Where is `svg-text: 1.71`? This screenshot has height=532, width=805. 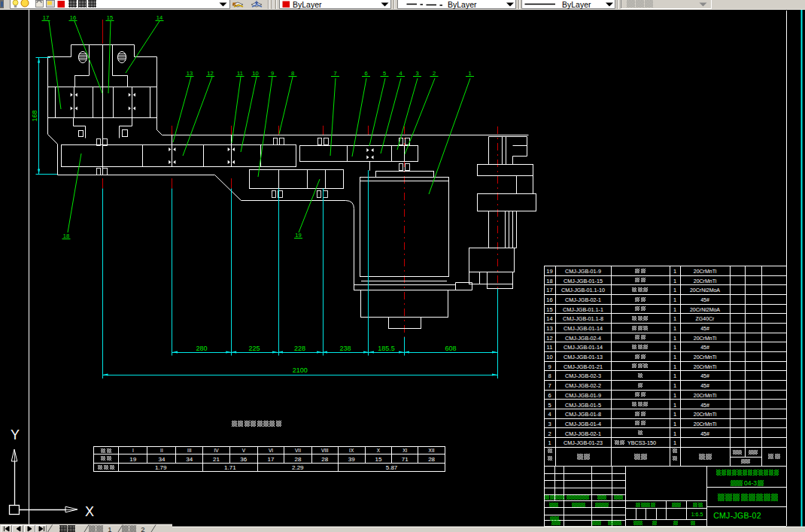
svg-text: 1.71 is located at coordinates (230, 468).